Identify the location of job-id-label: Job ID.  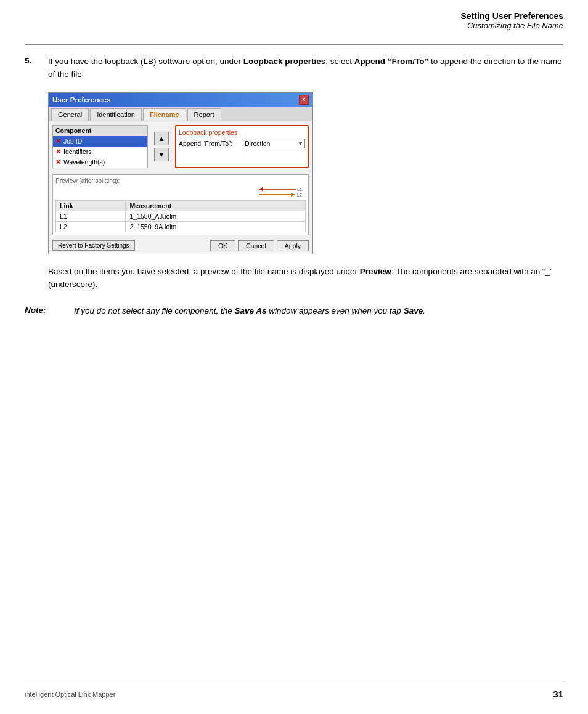
(73, 141).